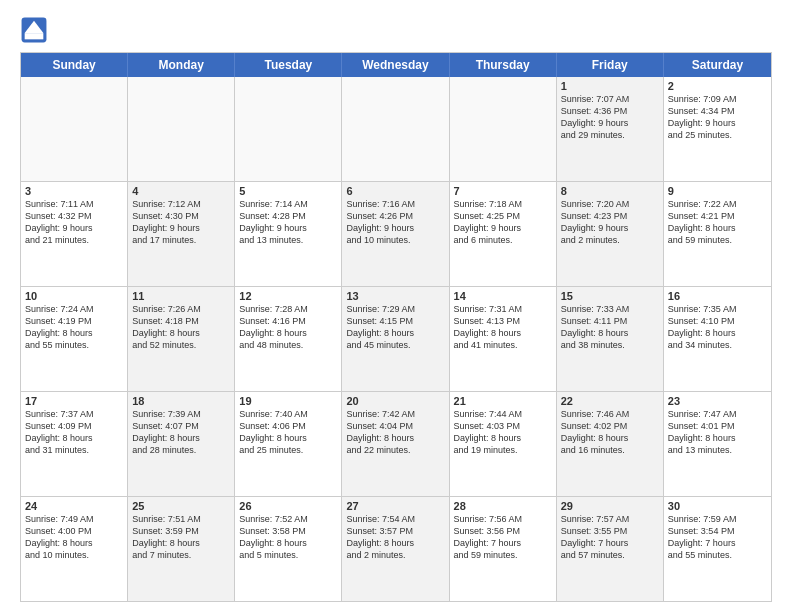  Describe the element at coordinates (718, 549) in the screenshot. I see `cal-cell-4-6: 30Sunrise: 7:59 AM Sunset: 3:54 PM Dayli…` at that location.